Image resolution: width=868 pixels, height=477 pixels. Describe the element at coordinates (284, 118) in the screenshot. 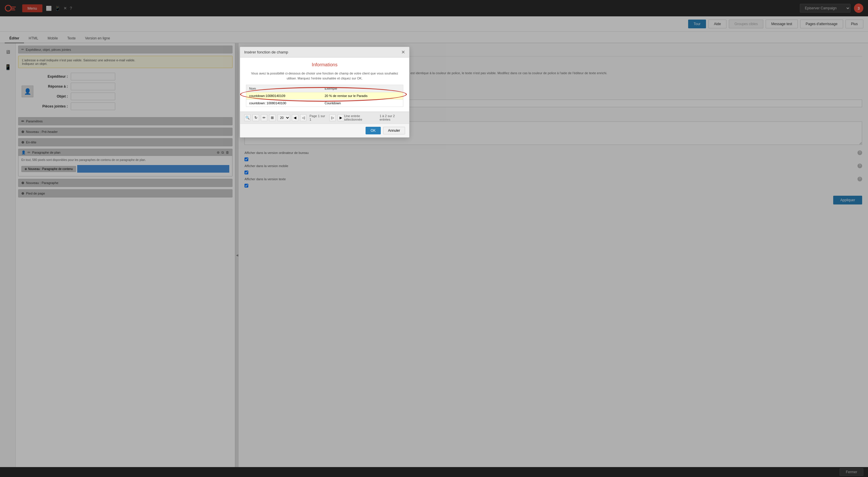

I see `per-page-select: 20` at that location.